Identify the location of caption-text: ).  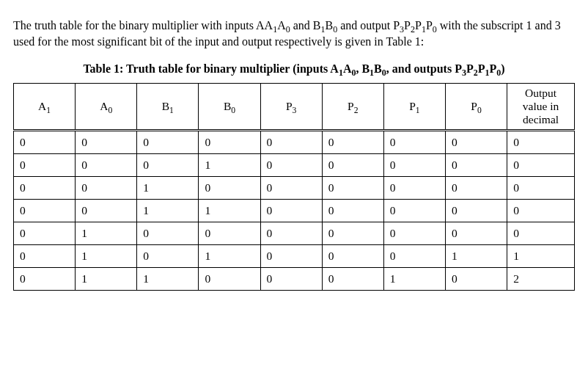
(503, 69).